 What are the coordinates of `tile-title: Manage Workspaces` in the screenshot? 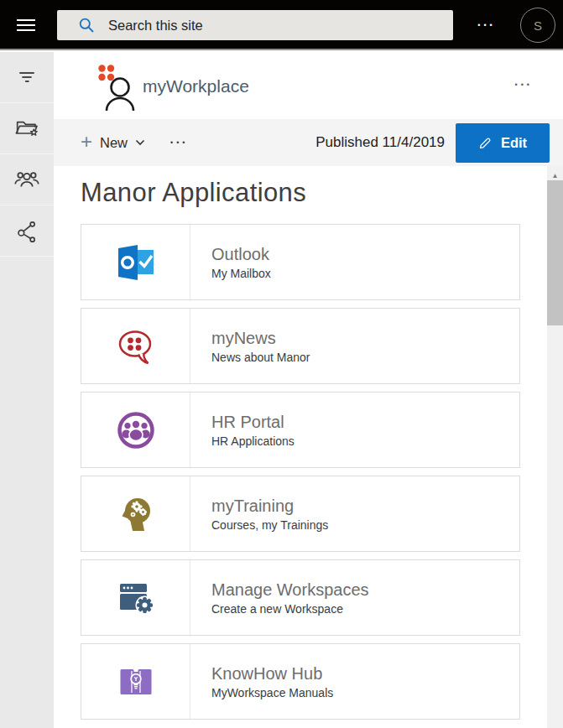 It's located at (290, 590).